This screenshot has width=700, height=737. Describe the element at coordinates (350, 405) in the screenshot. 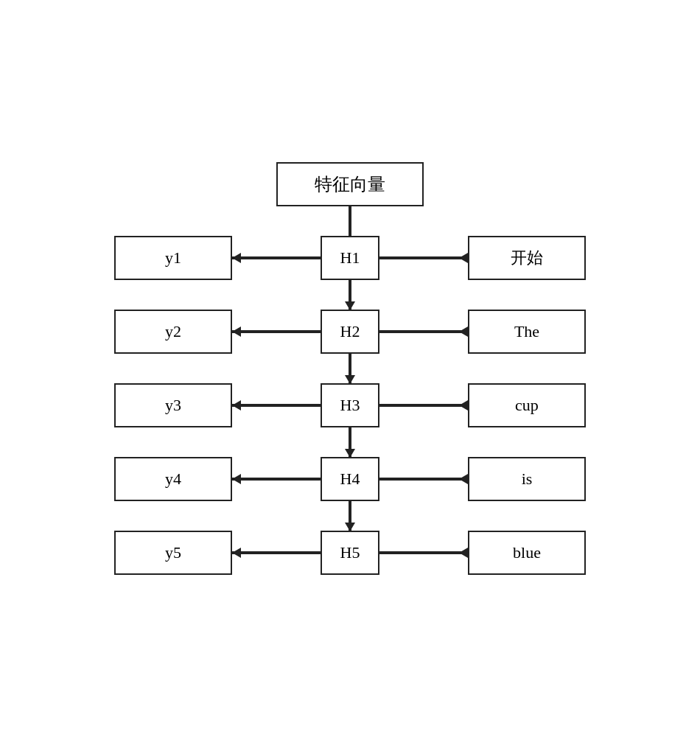

I see `row-h3: y3 H3 cup` at that location.